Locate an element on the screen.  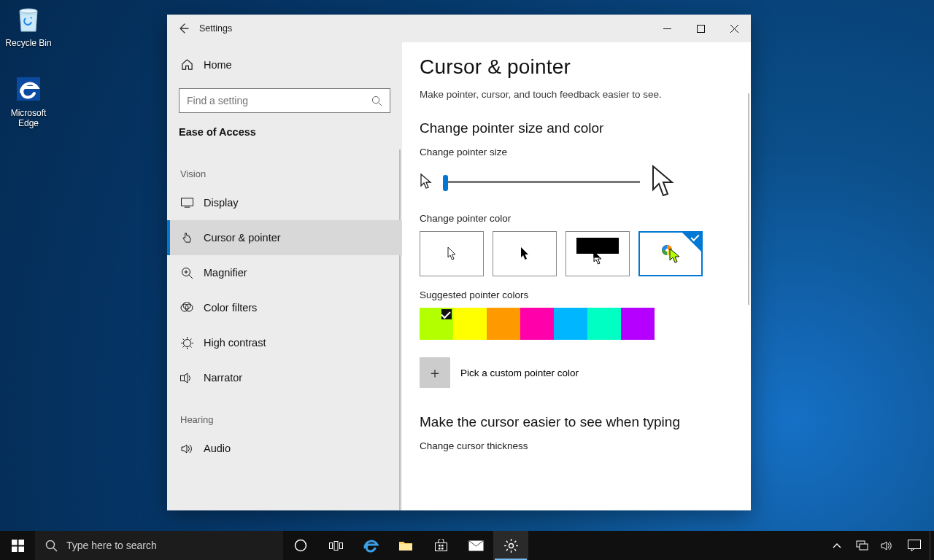
taskbar-mail is located at coordinates (476, 545).